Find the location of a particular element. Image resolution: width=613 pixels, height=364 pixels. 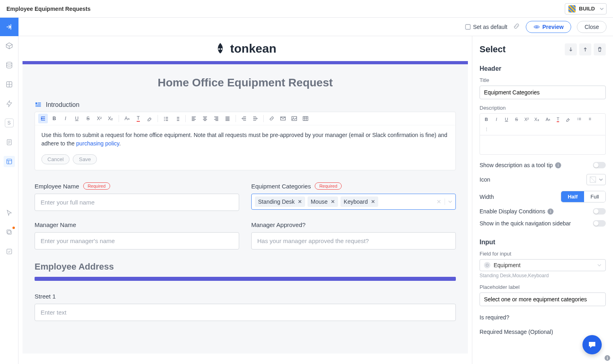

equipment-categories-select: Standing Desk✕ Mouse✕ Keyboard✕ ✕ is located at coordinates (354, 202).